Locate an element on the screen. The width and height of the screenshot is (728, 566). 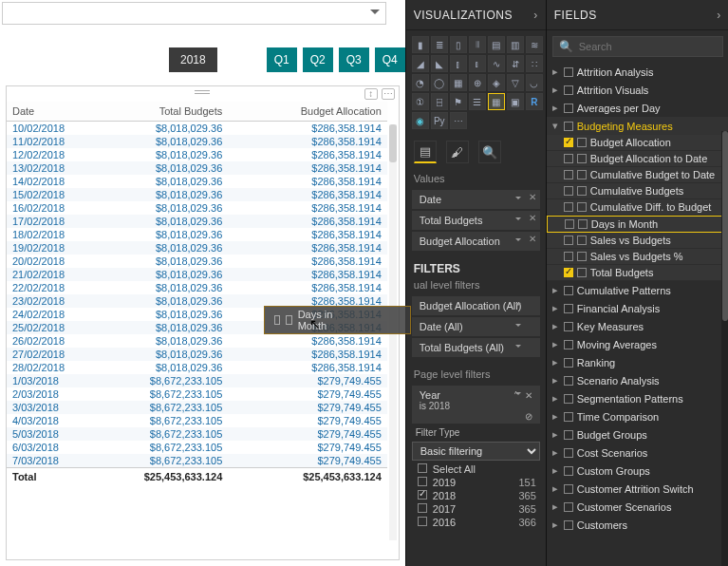
col-date: Date is located at coordinates (40, 112).